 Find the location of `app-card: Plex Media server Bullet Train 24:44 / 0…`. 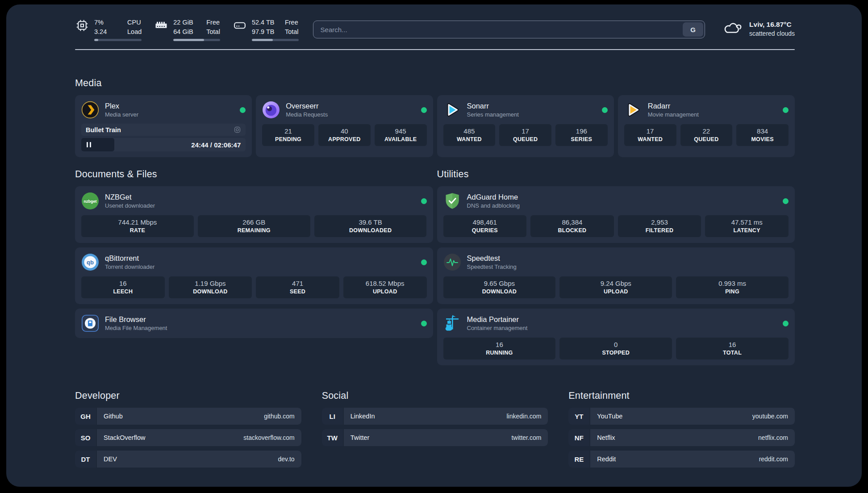

app-card: Plex Media server Bullet Train 24:44 / 0… is located at coordinates (163, 126).